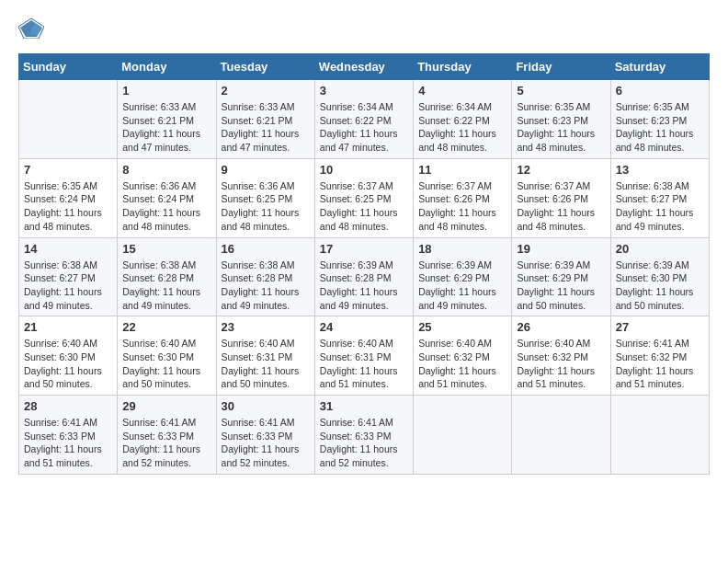 Image resolution: width=728 pixels, height=563 pixels. Describe the element at coordinates (463, 198) in the screenshot. I see `calendar-cell: 11Sunrise: 6:37 AMSunset: 6:26 PMDayligh…` at that location.